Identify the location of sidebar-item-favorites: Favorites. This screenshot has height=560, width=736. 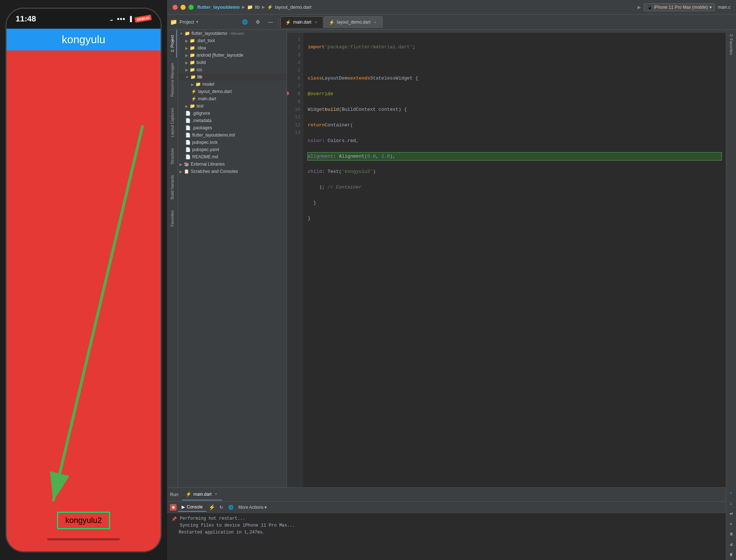
(173, 219).